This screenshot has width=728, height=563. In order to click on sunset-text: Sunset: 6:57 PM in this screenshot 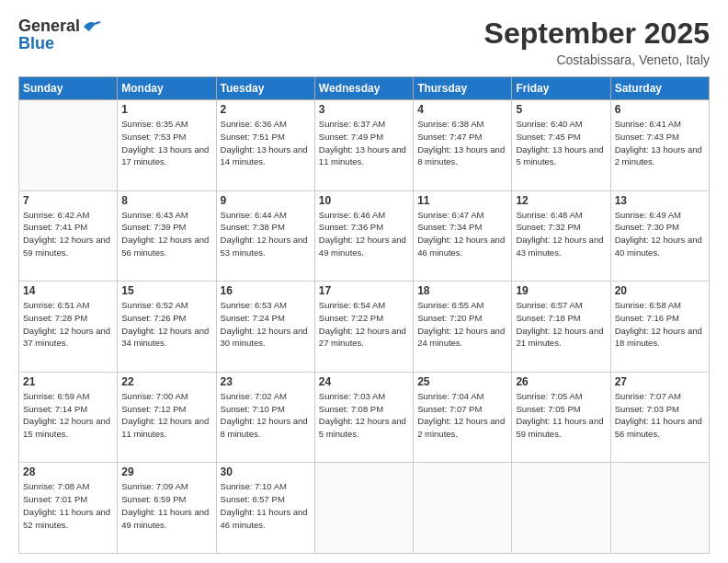, I will do `click(253, 499)`.